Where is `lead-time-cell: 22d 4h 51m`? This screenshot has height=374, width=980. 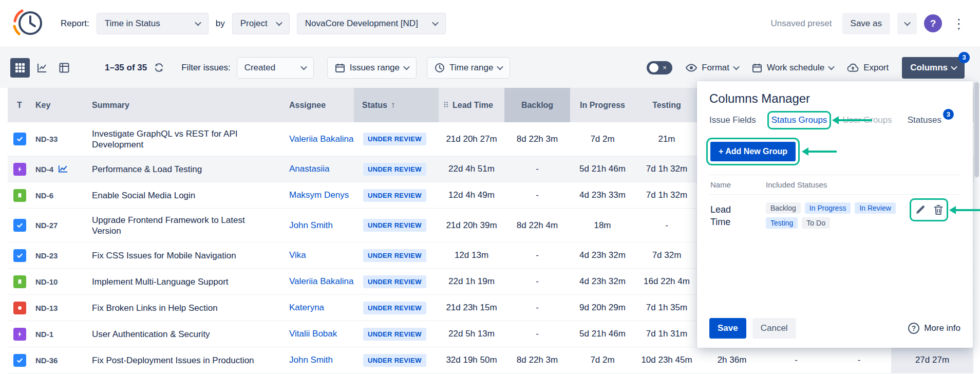
lead-time-cell: 22d 4h 51m is located at coordinates (472, 169).